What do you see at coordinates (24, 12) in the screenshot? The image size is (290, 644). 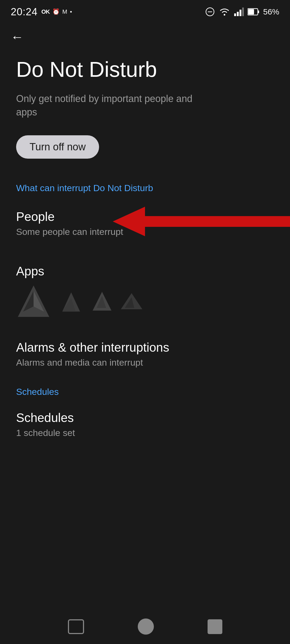 I see `status-time: 20:24` at bounding box center [24, 12].